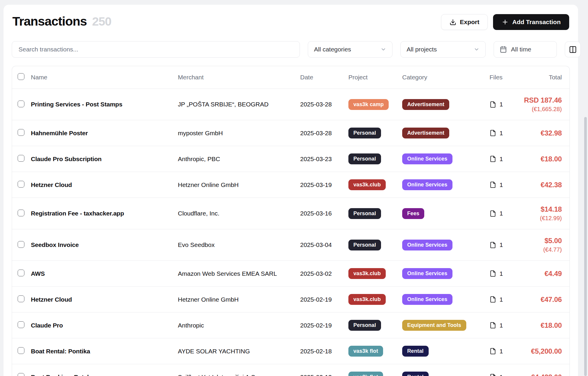 The height and width of the screenshot is (376, 588). I want to click on transaction-merchant: JP „POŠTA SRBIJE“, BEOGRAD, so click(239, 104).